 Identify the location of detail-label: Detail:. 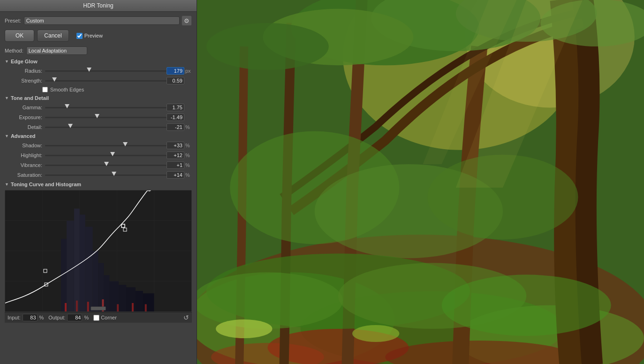
(26, 127).